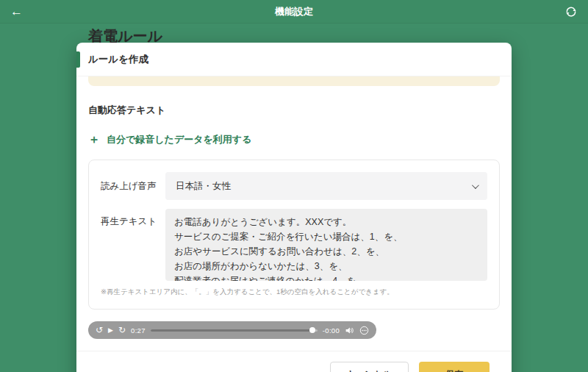 The image size is (588, 372). What do you see at coordinates (138, 331) in the screenshot?
I see `current-time: 0:27` at bounding box center [138, 331].